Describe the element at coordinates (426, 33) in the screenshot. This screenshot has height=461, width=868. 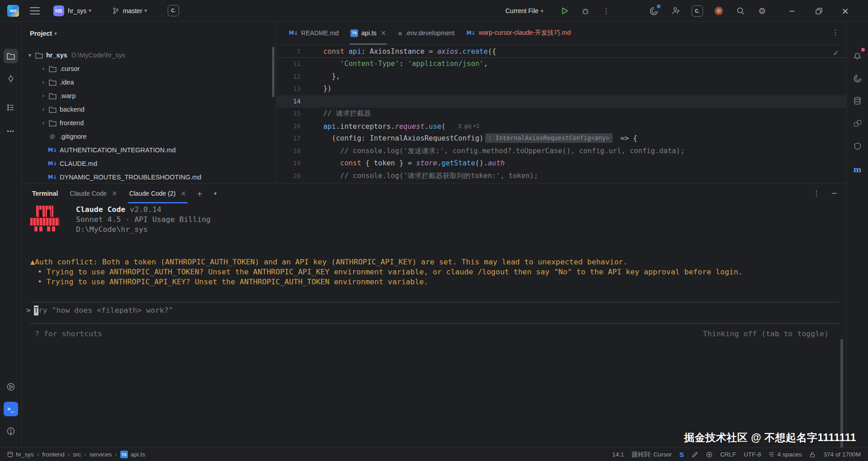
I see `editor-tab-.env.development: ≡.env.development` at that location.